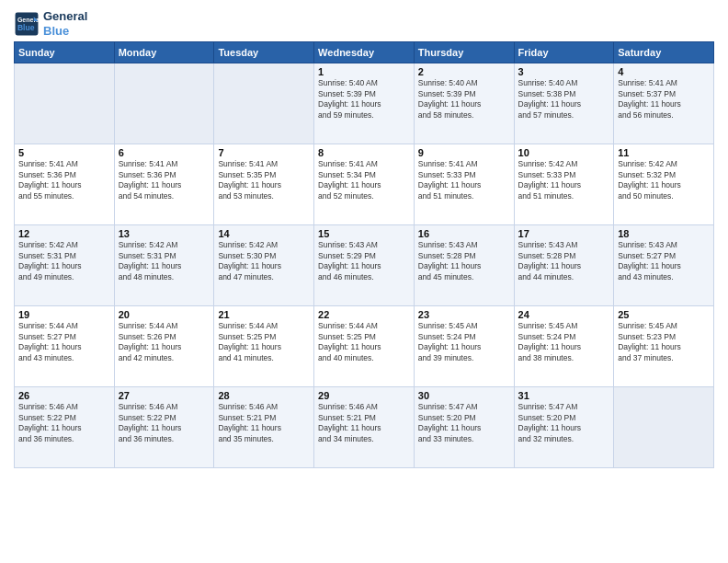 The image size is (728, 563). What do you see at coordinates (664, 53) in the screenshot?
I see `weekday-header-saturday: Saturday` at bounding box center [664, 53].